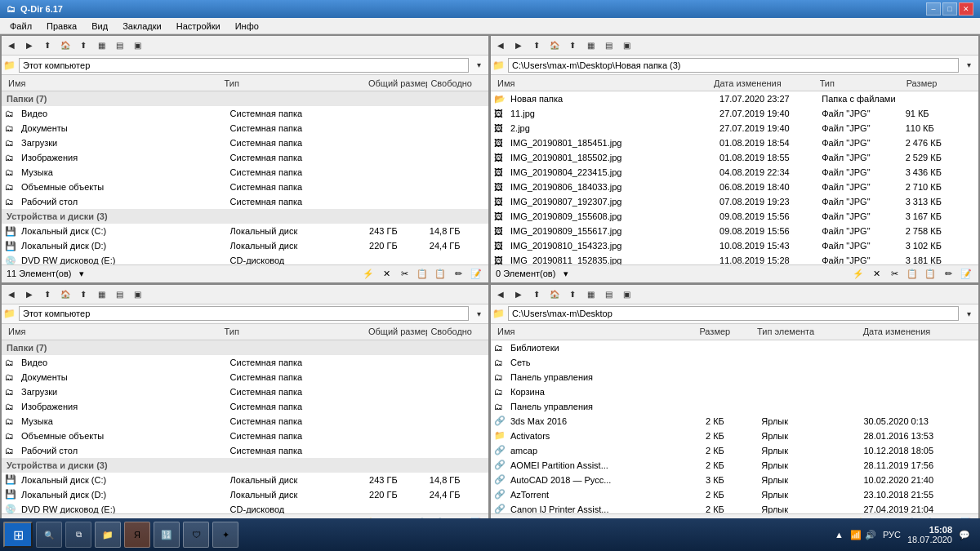  Describe the element at coordinates (735, 451) in the screenshot. I see `list-item: 🔗amcap2 КБЯрлык10.12.2018 18:05` at that location.